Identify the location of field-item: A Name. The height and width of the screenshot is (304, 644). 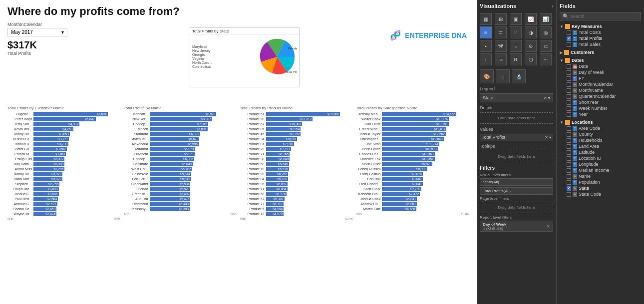
(600, 176).